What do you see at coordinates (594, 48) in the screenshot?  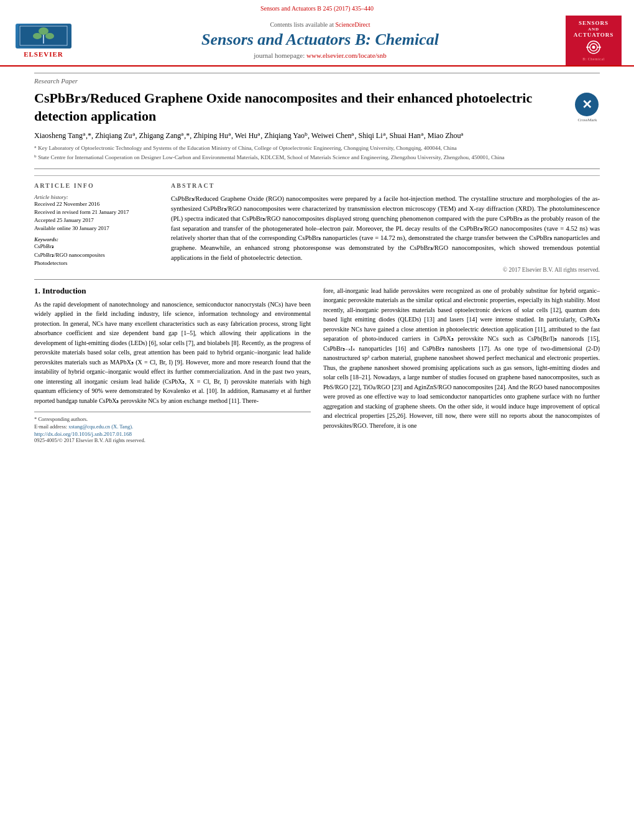 I see `sensors-logo-icon` at bounding box center [594, 48].